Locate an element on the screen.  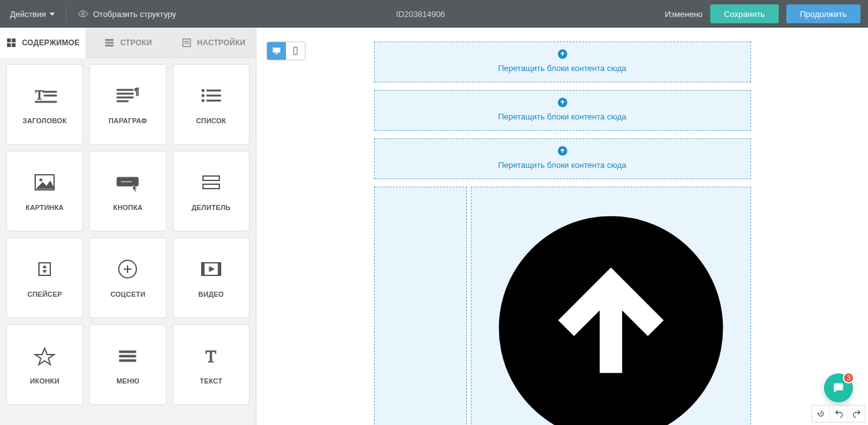
block-label: СОЦСЕТИ is located at coordinates (128, 294).